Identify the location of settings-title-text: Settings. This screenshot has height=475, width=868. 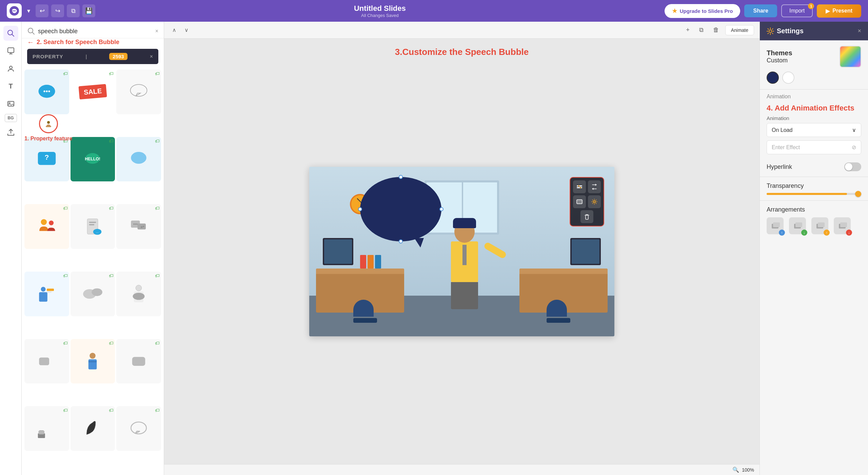
(790, 31).